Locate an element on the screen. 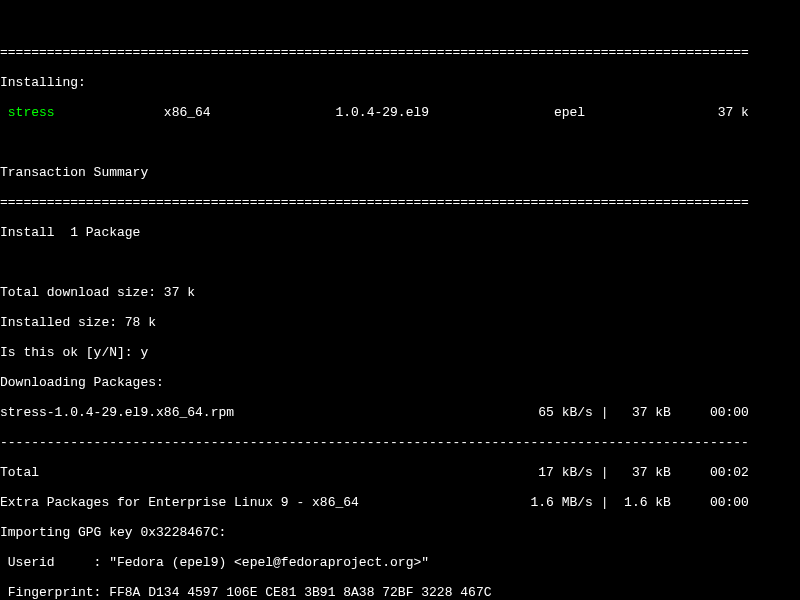 The image size is (800, 600). package-name: stress is located at coordinates (28, 112).